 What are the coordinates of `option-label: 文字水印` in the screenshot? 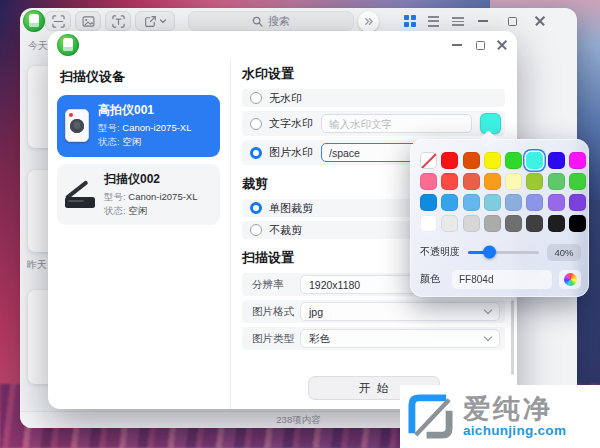 It's located at (291, 124).